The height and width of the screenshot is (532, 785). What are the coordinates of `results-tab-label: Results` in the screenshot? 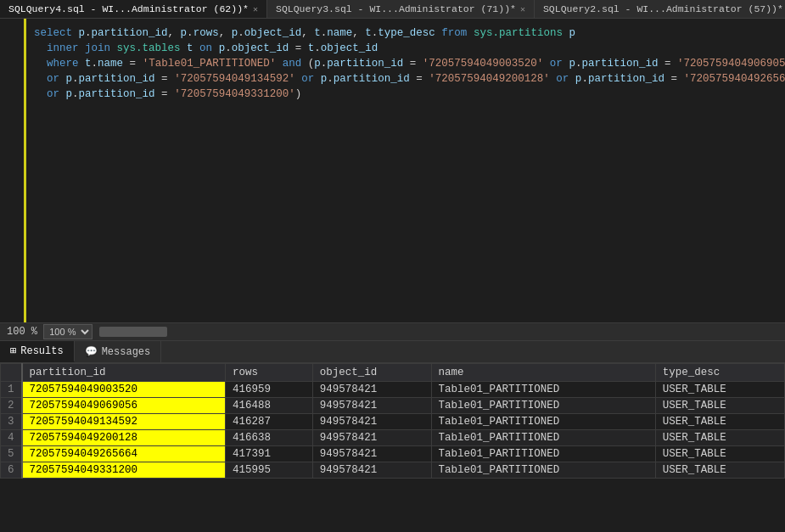 It's located at (42, 351).